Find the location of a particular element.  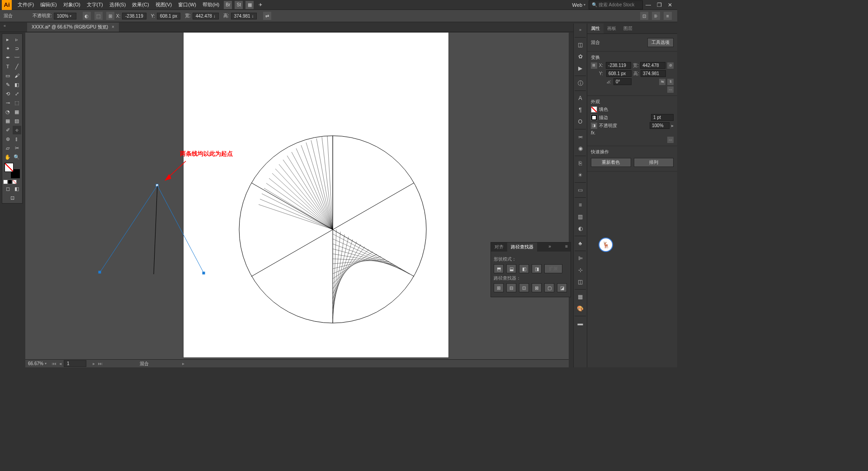

merge-icon: ⊡ is located at coordinates (524, 288).